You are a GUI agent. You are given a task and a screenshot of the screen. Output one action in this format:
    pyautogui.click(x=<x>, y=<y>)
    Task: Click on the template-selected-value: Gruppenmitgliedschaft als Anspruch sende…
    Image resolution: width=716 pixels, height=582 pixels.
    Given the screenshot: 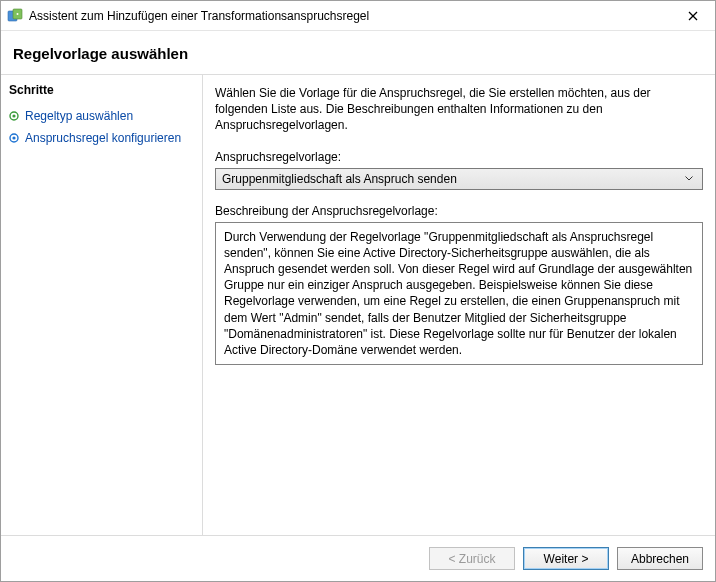 What is the action you would take?
    pyautogui.click(x=340, y=179)
    